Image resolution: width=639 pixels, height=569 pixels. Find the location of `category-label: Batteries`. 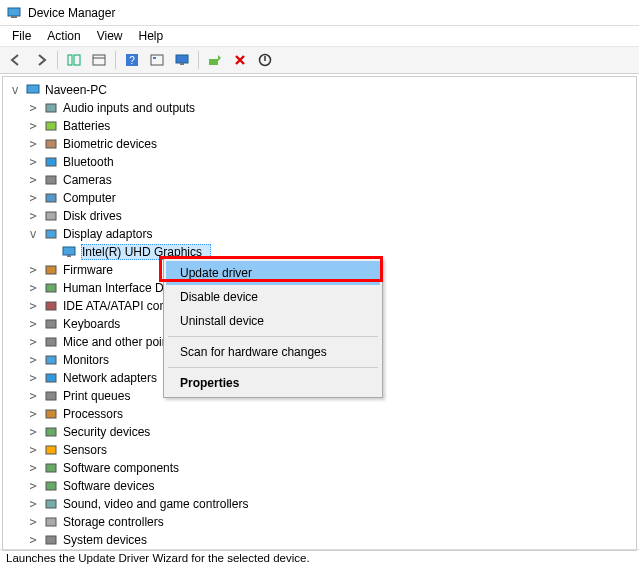

category-label: Batteries is located at coordinates (90, 126).